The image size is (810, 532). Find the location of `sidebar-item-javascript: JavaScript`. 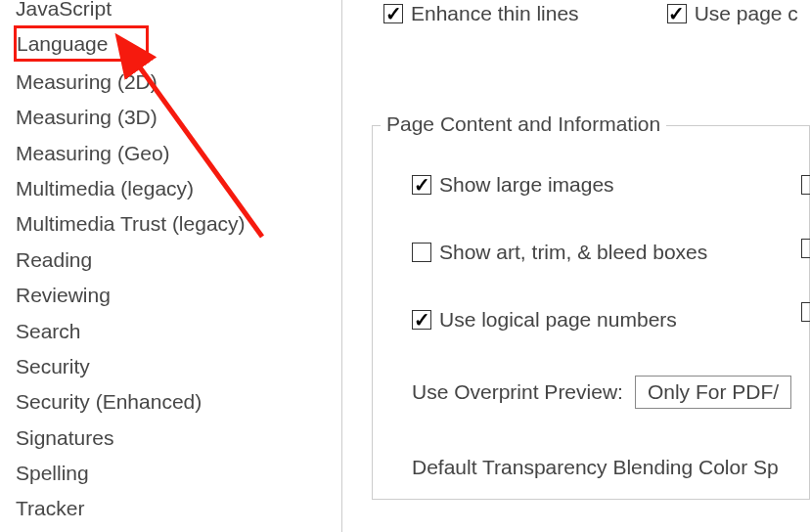

sidebar-item-javascript: JavaScript is located at coordinates (178, 13).